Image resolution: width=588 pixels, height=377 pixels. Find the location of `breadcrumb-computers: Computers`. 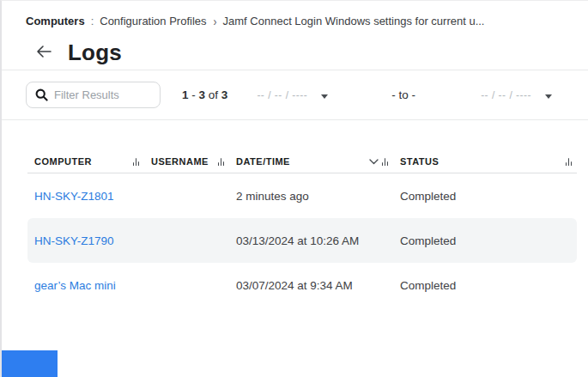

breadcrumb-computers: Computers is located at coordinates (55, 21).